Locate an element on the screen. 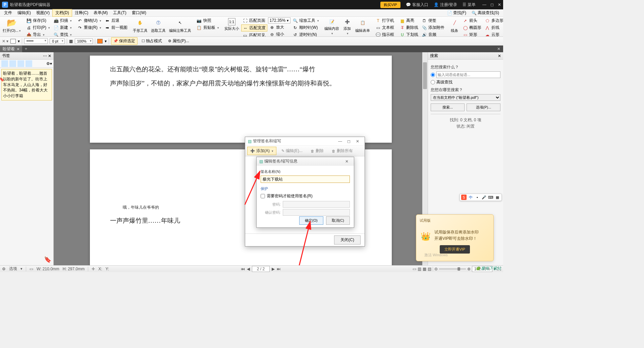 This screenshot has width=644, height=348. bm-add-icon is located at coordinates (5, 64).